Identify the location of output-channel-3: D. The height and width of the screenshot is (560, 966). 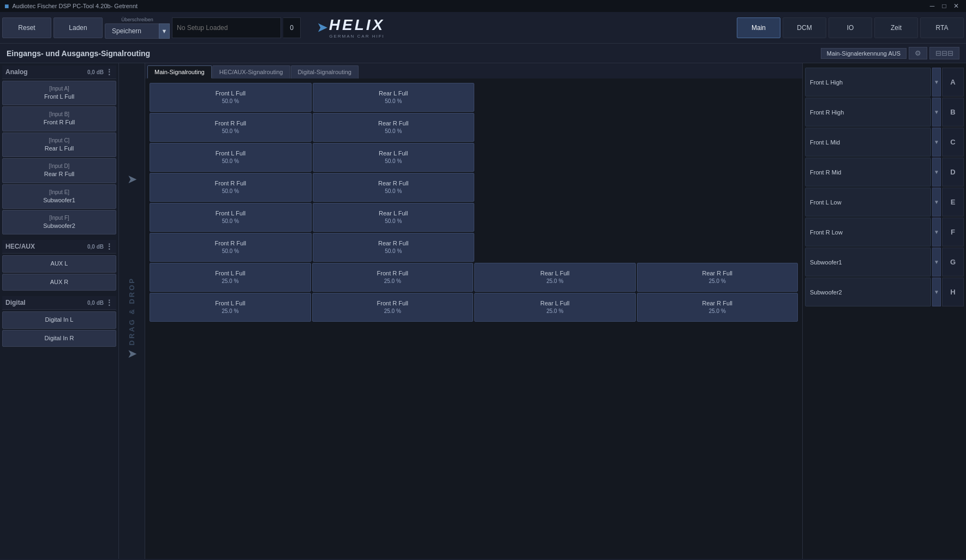
(953, 172).